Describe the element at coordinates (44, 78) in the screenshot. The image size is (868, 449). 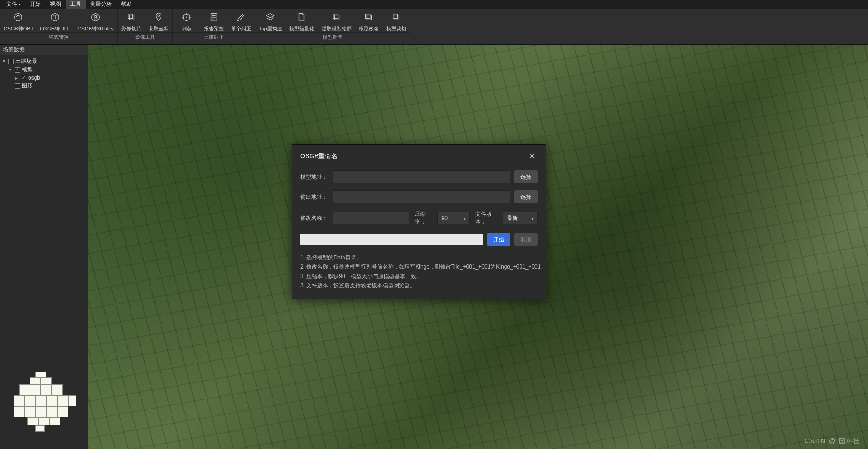
I see `tree-node-osgb: ▸osgb` at that location.